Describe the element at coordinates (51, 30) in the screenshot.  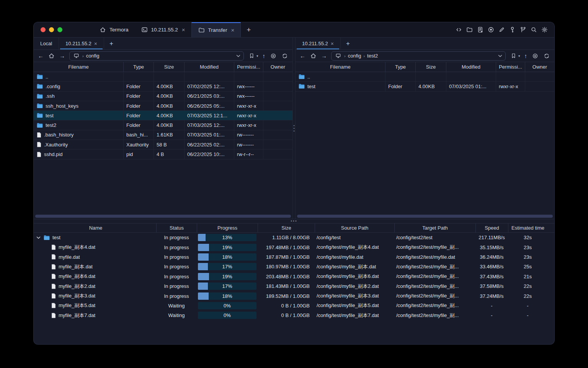
I see `minimize-window-button` at that location.